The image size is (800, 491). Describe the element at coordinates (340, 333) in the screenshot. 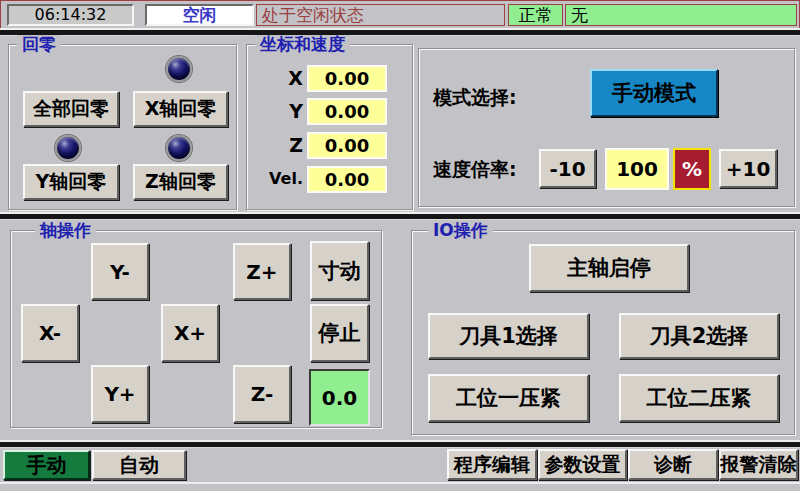

I see `stop-button: 停止` at that location.